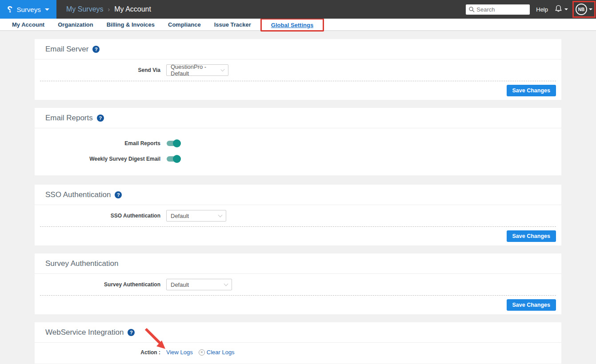 The width and height of the screenshot is (596, 364). I want to click on annotation-highlight-avatar: NB, so click(584, 9).